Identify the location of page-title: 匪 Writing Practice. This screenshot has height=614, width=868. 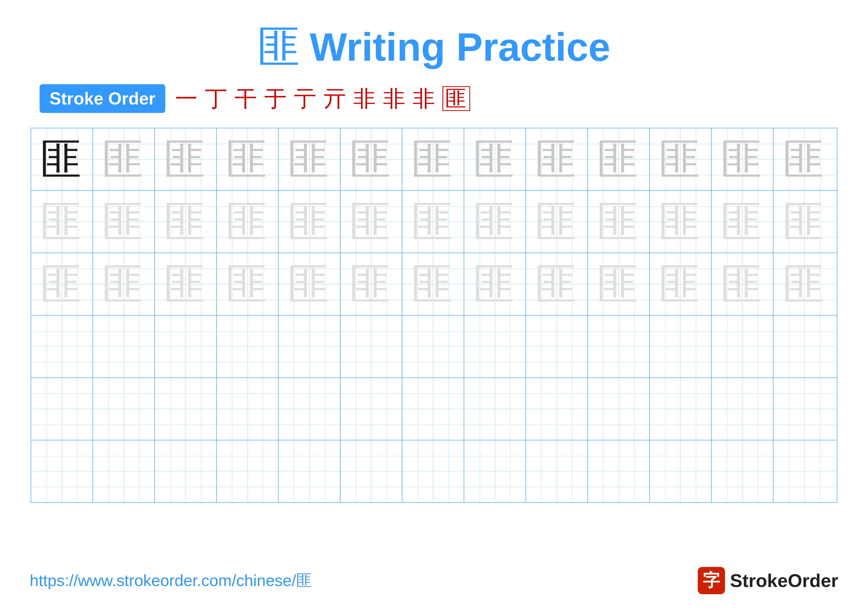
(434, 47).